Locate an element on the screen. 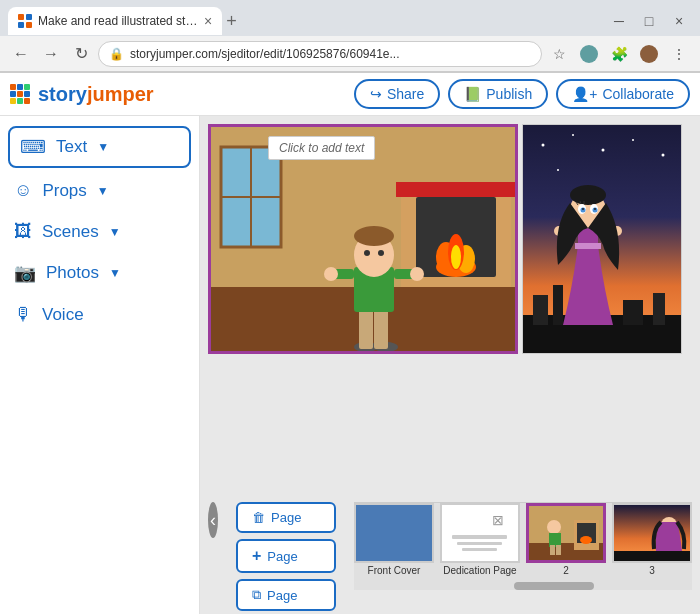 The width and height of the screenshot is (700, 614). share-icon: ↪ is located at coordinates (376, 94).